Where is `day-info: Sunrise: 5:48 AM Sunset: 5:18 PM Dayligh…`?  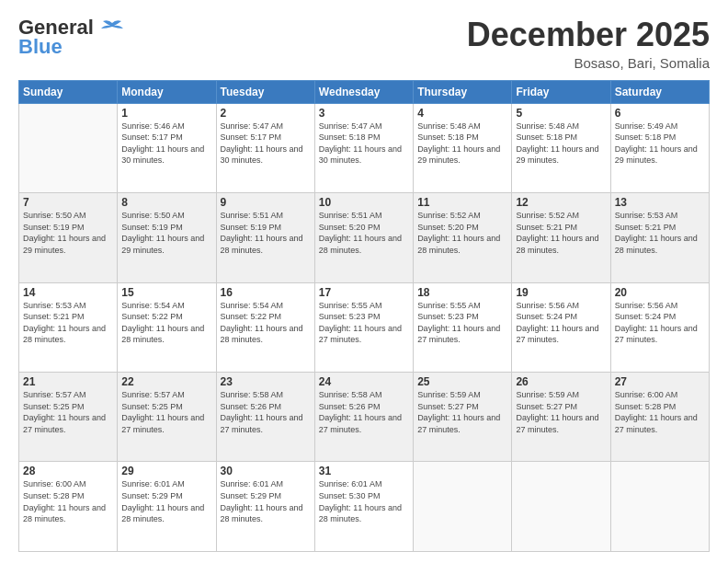
day-info: Sunrise: 5:48 AM Sunset: 5:18 PM Dayligh… is located at coordinates (561, 144).